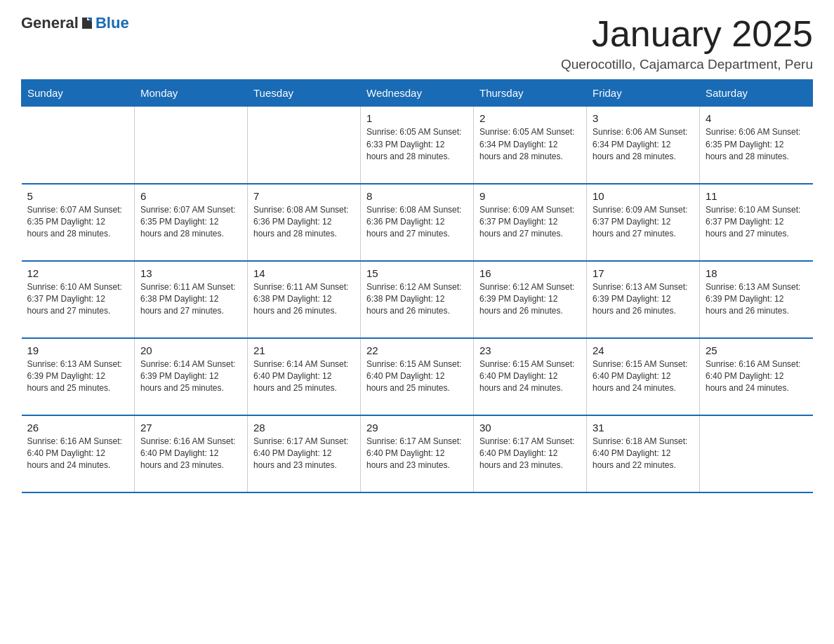 The width and height of the screenshot is (834, 644). I want to click on day-number: 15, so click(417, 274).